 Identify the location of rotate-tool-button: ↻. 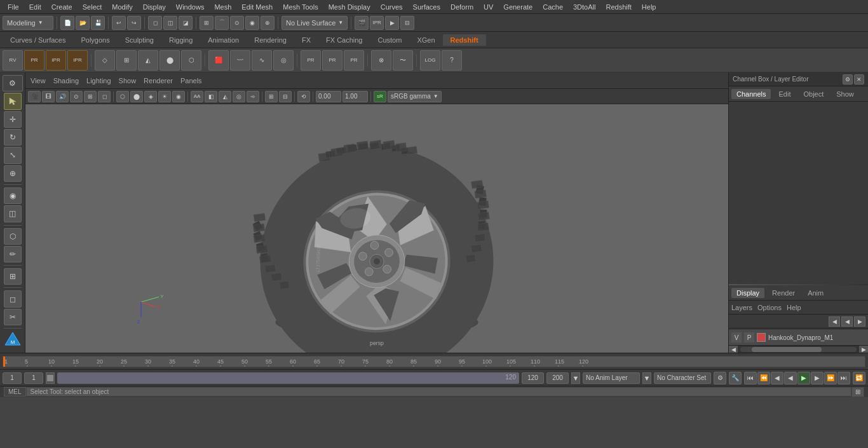
(13, 137).